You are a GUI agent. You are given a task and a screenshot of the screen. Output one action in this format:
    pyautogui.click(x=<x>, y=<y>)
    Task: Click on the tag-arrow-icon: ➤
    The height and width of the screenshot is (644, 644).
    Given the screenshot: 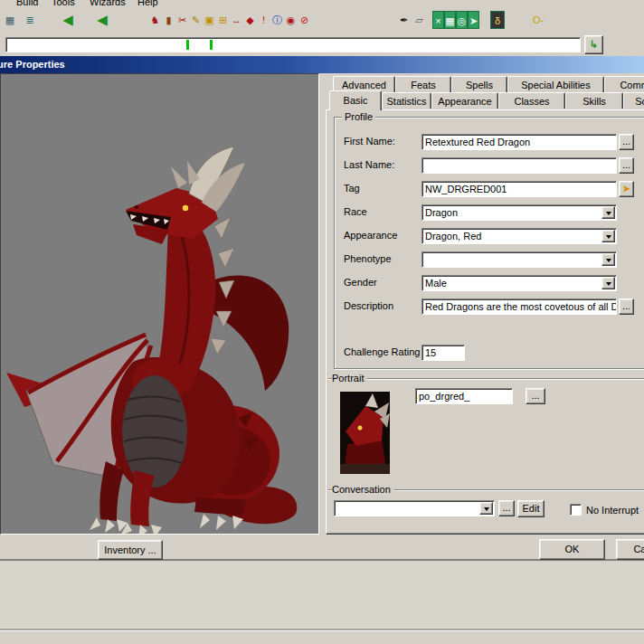 What is the action you would take?
    pyautogui.click(x=626, y=188)
    